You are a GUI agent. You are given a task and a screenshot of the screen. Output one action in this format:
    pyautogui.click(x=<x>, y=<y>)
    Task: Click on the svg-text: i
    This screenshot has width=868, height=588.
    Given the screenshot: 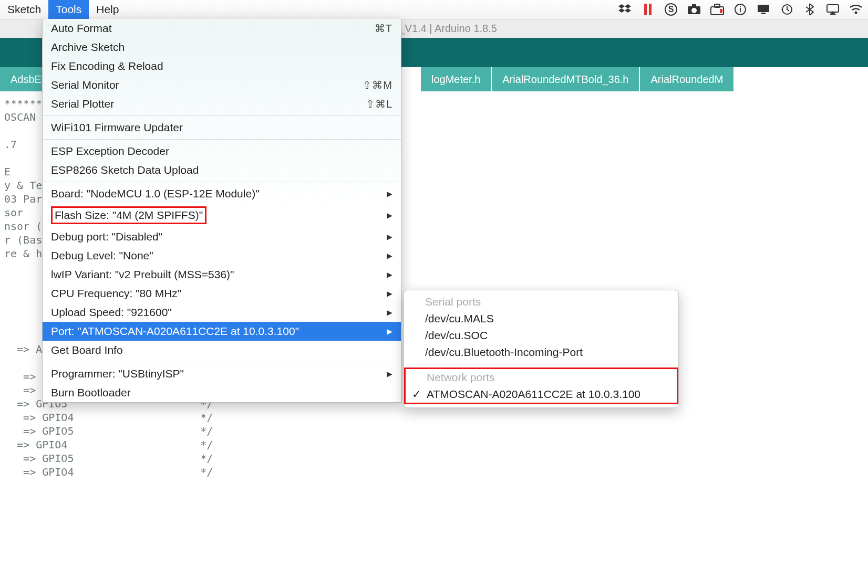 What is the action you would take?
    pyautogui.click(x=740, y=9)
    